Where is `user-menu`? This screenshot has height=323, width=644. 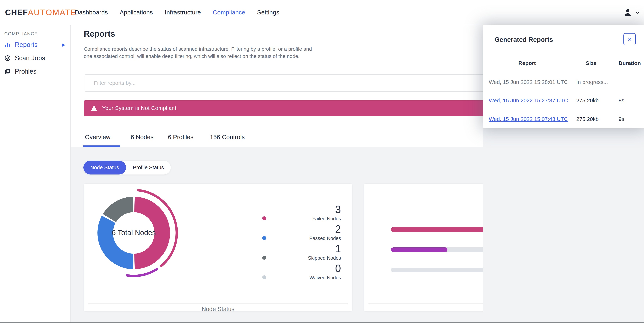 user-menu is located at coordinates (632, 12).